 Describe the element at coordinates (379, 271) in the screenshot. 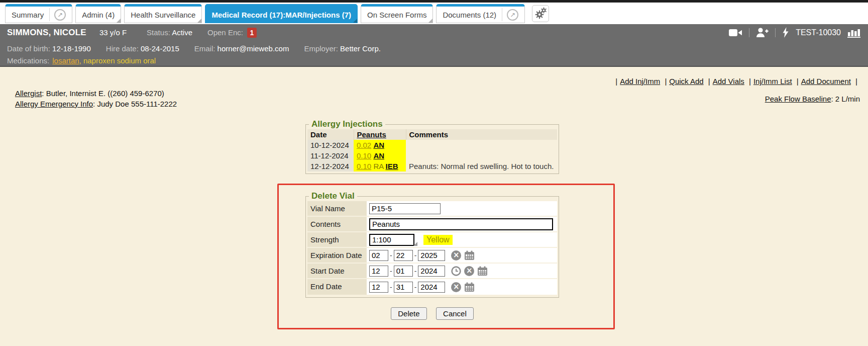

I see `start-month-input` at that location.